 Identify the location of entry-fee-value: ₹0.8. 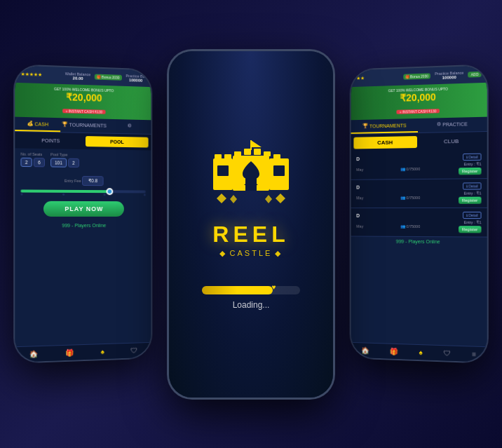
(93, 181).